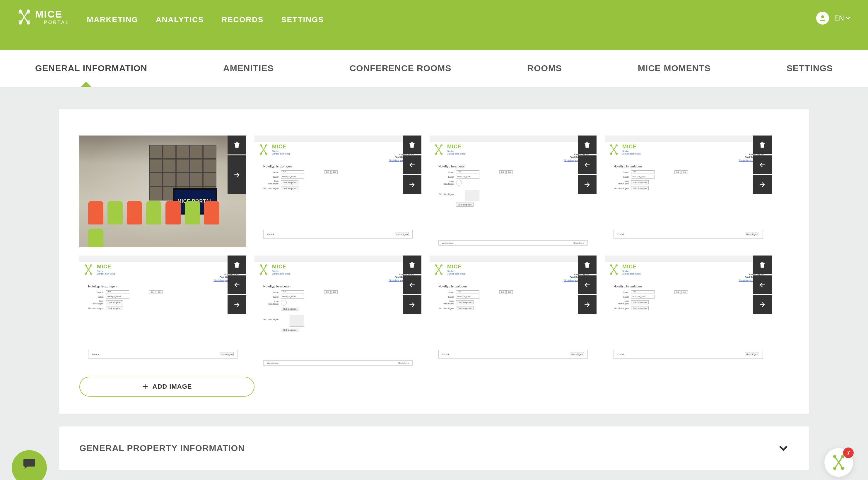 The width and height of the screenshot is (868, 480). Describe the element at coordinates (206, 17) in the screenshot. I see `primary-nav: MARKETING ANALYTICS RECORDS SETTINGS` at that location.